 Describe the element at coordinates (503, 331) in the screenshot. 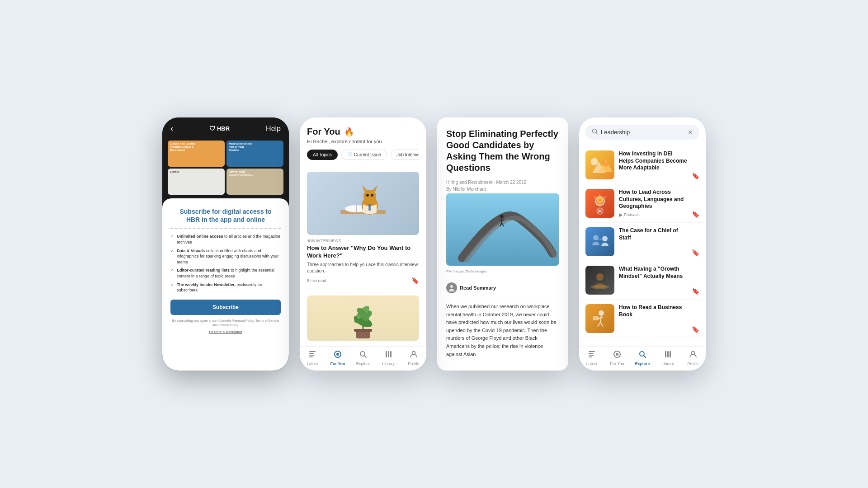

I see `article-body: When we published our research on workpl…` at that location.